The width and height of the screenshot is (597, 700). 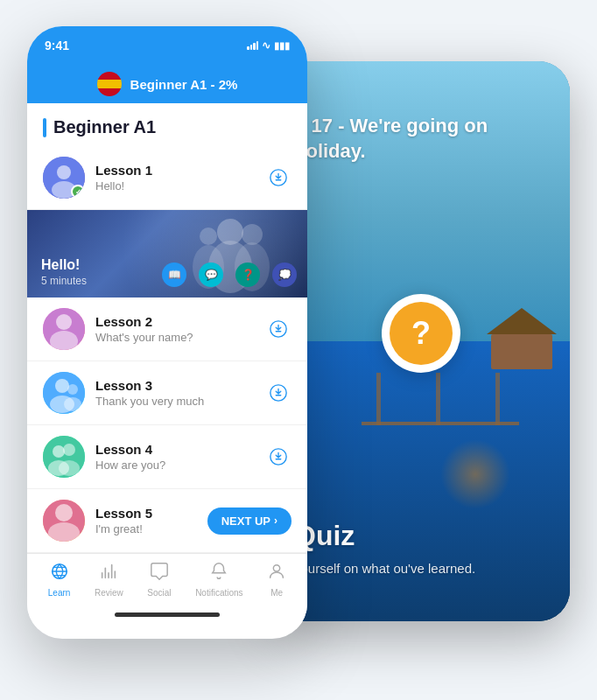 What do you see at coordinates (175, 186) in the screenshot?
I see `lesson-1-subtitle: Hello!` at bounding box center [175, 186].